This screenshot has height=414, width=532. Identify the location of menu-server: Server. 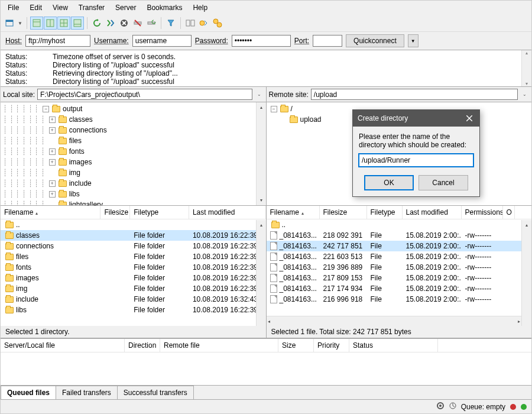
(125, 8).